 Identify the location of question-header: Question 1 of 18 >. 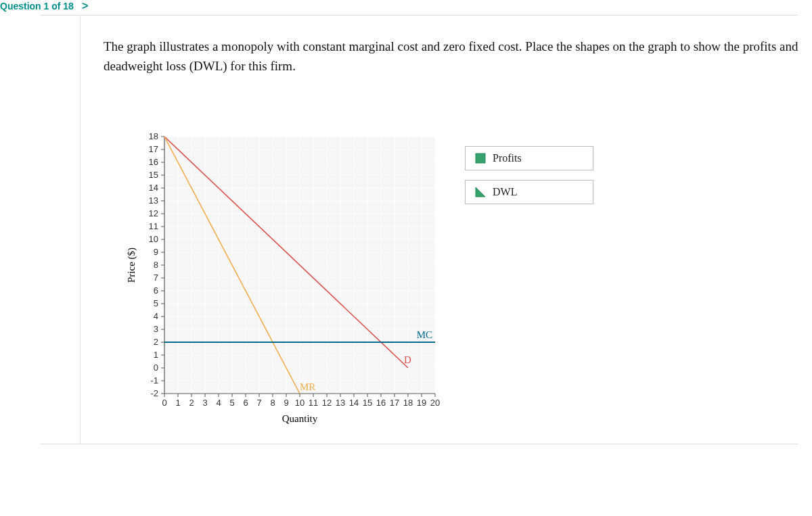
(406, 7).